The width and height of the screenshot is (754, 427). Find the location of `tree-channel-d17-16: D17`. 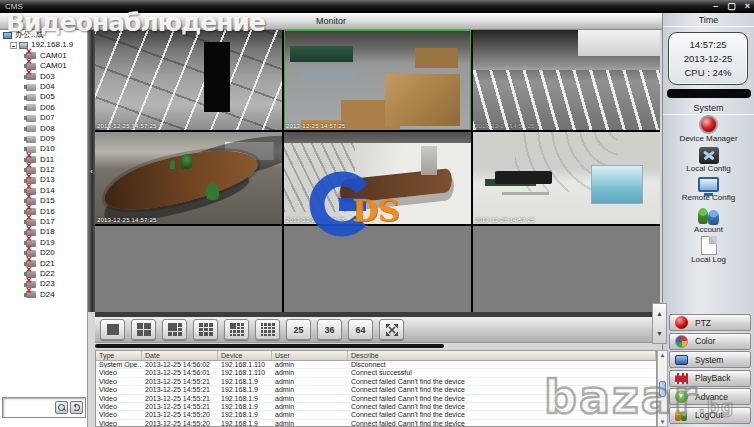

tree-channel-d17-16: D17 is located at coordinates (44, 222).